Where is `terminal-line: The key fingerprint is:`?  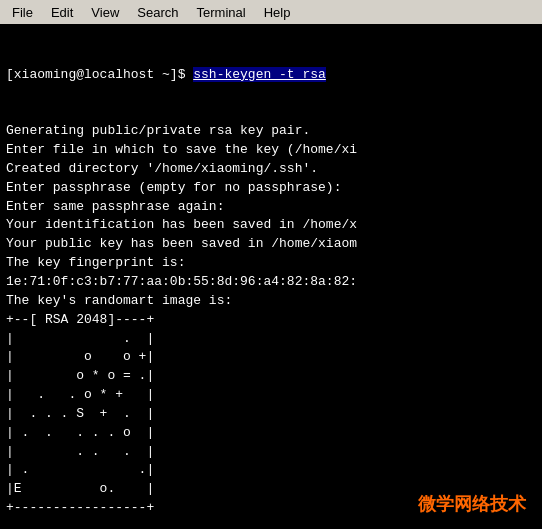 terminal-line: The key fingerprint is: is located at coordinates (271, 264).